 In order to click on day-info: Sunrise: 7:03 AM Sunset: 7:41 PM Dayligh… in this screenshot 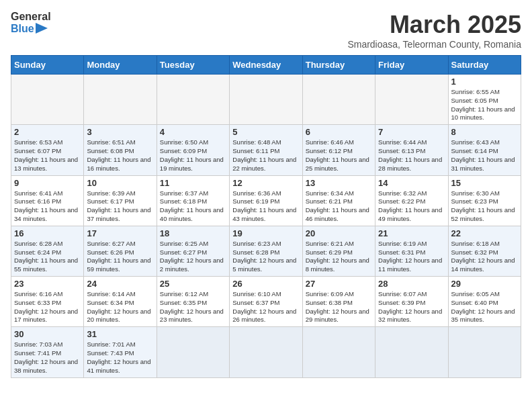, I will do `click(47, 357)`.